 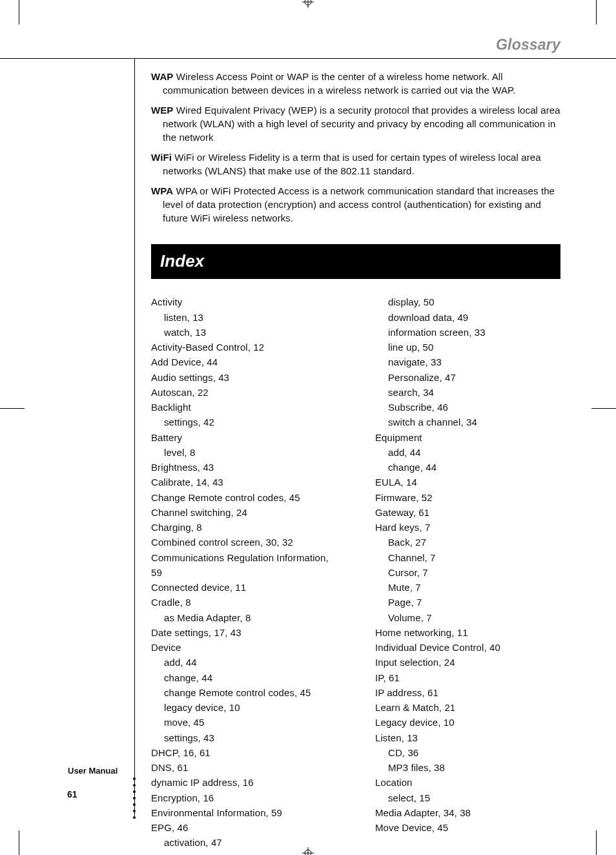 What do you see at coordinates (244, 588) in the screenshot?
I see `index-entry: Connected device, 11` at bounding box center [244, 588].